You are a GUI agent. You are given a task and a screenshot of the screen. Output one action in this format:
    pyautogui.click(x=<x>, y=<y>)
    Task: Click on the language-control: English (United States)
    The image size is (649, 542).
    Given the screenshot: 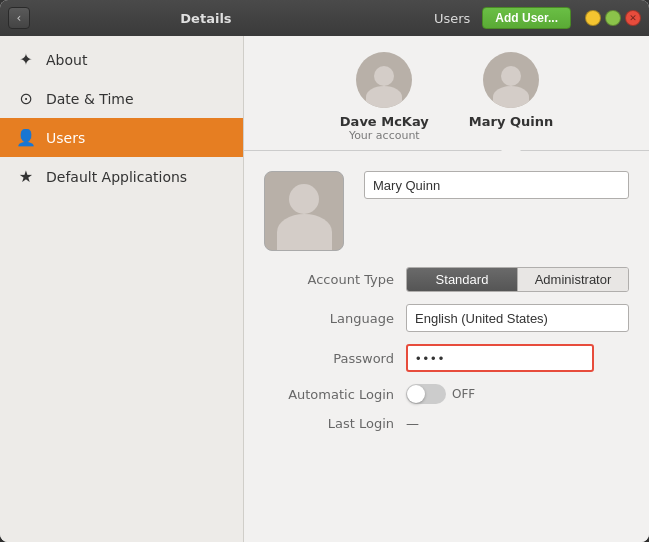 What is the action you would take?
    pyautogui.click(x=518, y=318)
    